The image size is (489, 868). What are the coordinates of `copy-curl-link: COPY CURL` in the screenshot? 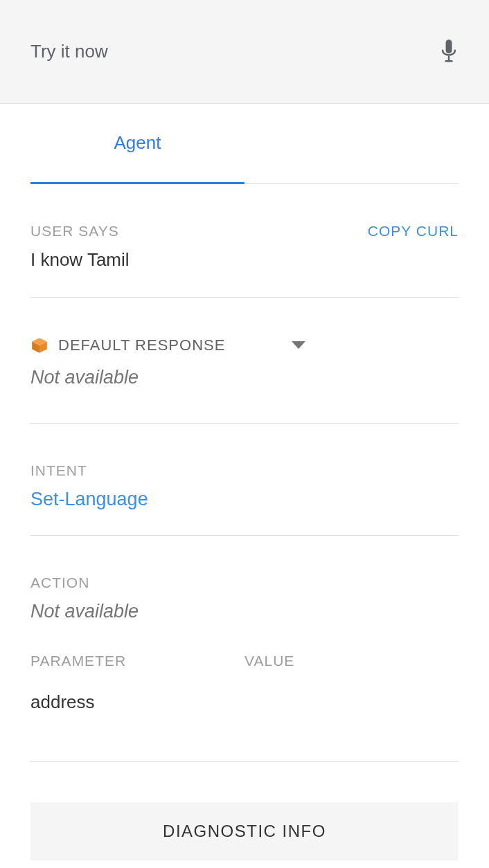 It's located at (413, 231).